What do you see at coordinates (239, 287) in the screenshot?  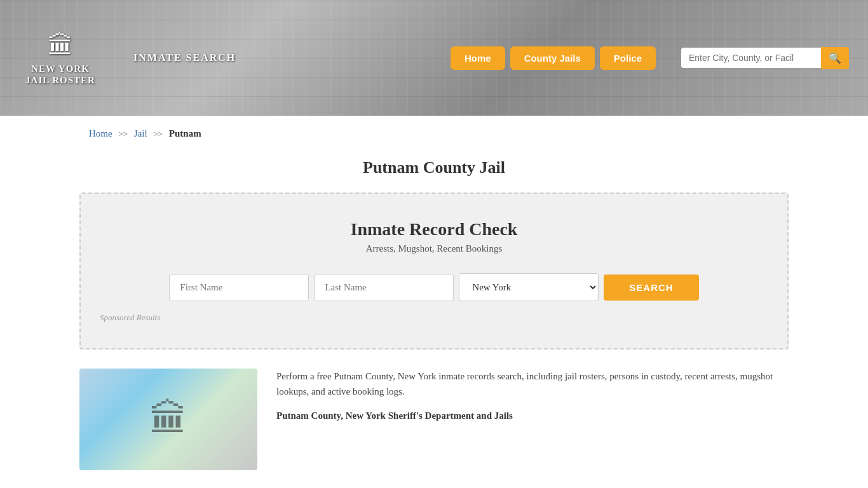 I see `first-name-input` at bounding box center [239, 287].